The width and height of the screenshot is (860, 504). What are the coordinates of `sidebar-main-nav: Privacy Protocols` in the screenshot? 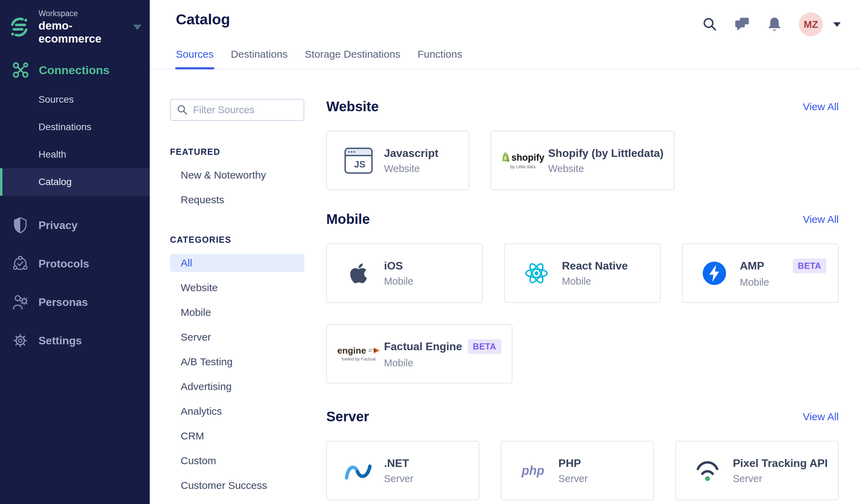 It's located at (75, 283).